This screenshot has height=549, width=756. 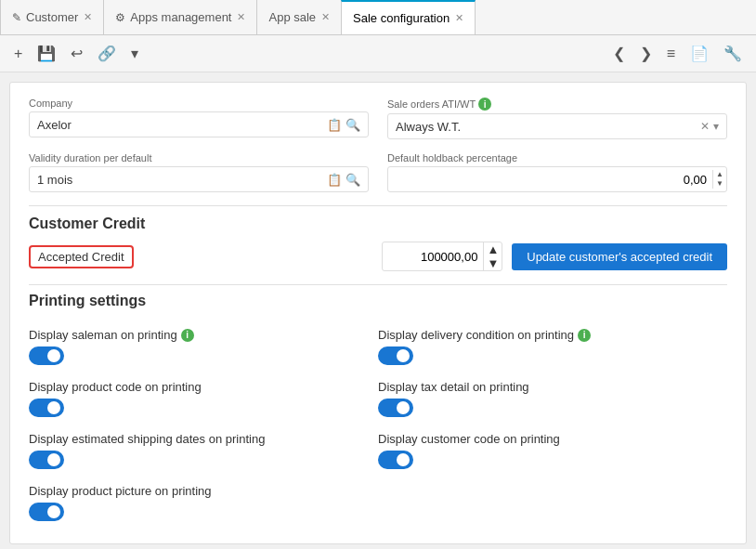 I want to click on company-search-icon: 🔍, so click(x=353, y=124).